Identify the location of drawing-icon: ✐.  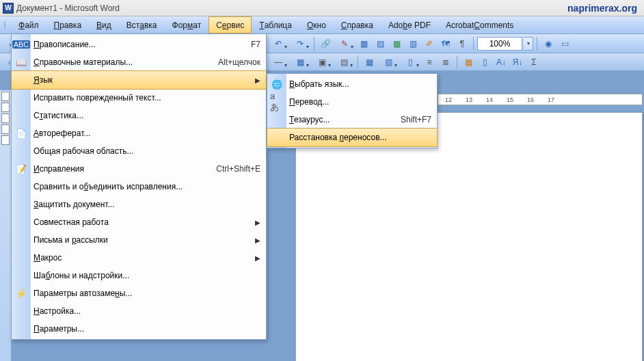
(429, 44).